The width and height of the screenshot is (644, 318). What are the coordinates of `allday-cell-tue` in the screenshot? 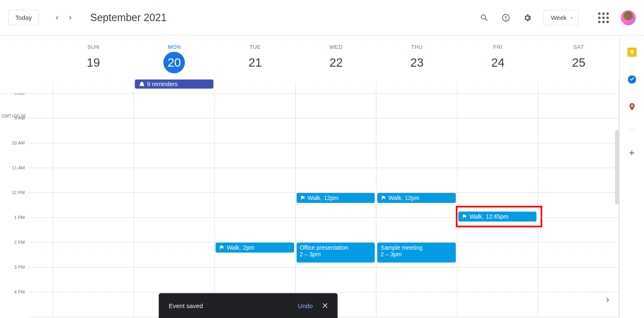 It's located at (255, 88).